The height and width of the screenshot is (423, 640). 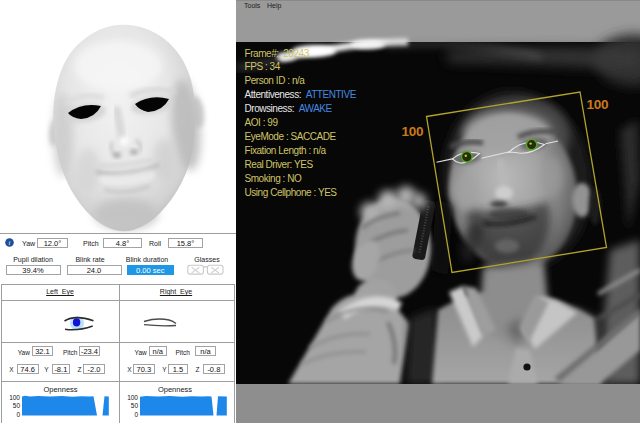 I want to click on svg-text: Fixation Length : n/a, so click(x=286, y=150).